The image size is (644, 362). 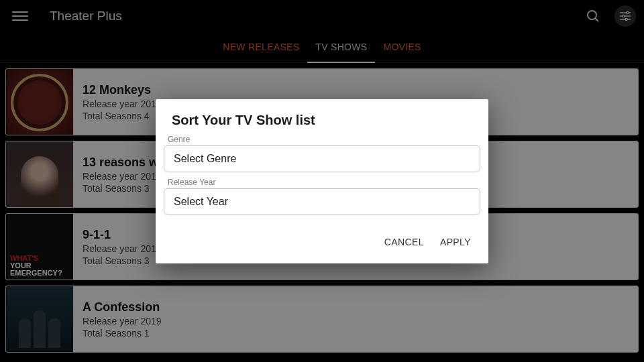 What do you see at coordinates (322, 159) in the screenshot?
I see `genre-select: Select Genre` at bounding box center [322, 159].